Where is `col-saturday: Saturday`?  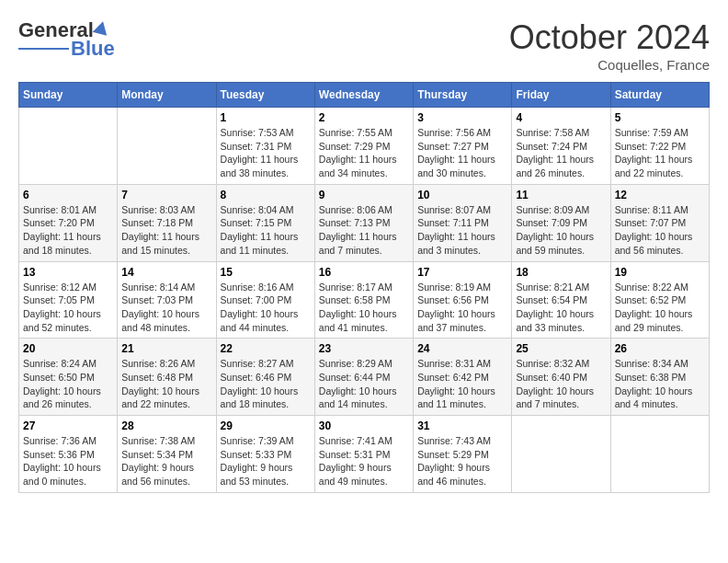 col-saturday: Saturday is located at coordinates (660, 96).